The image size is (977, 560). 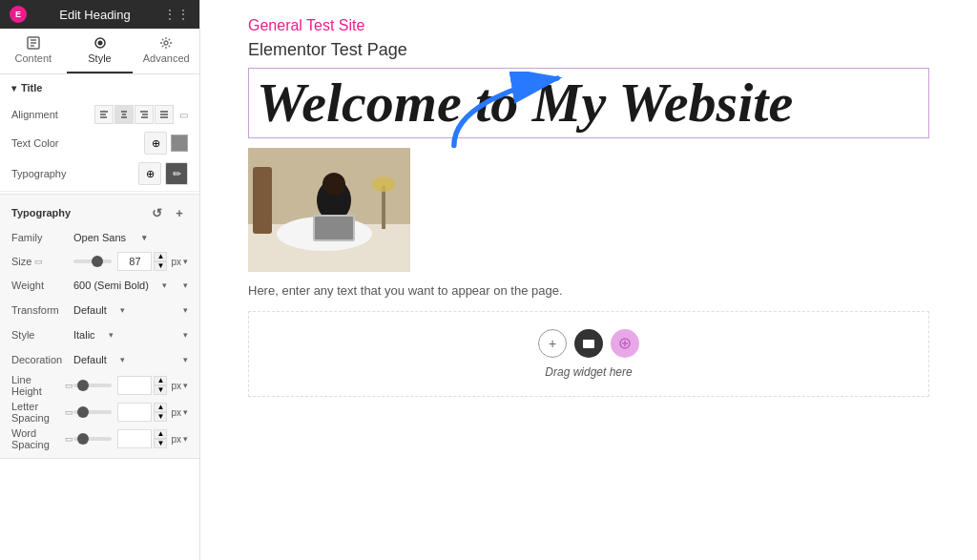 I want to click on alignment-control: Alignment ▭, so click(x=99, y=114).